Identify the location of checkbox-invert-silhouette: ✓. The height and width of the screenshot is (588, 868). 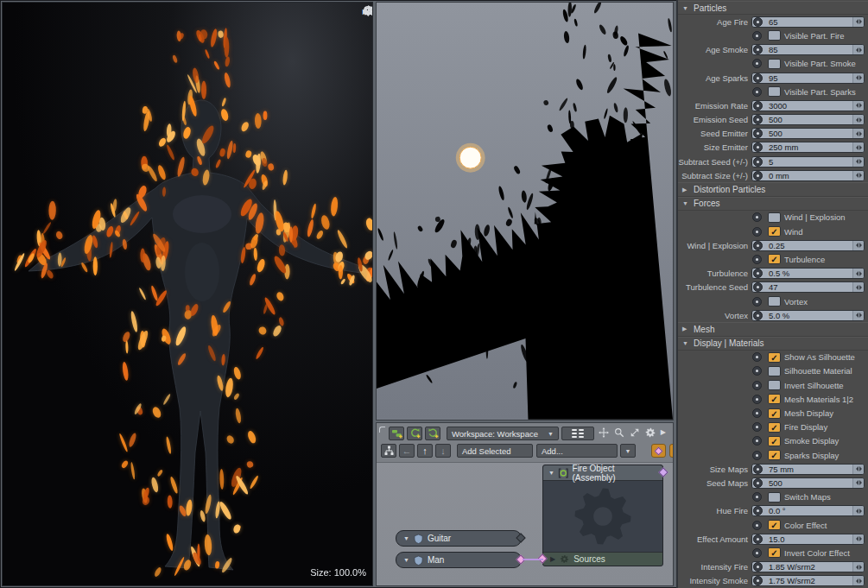
(774, 385).